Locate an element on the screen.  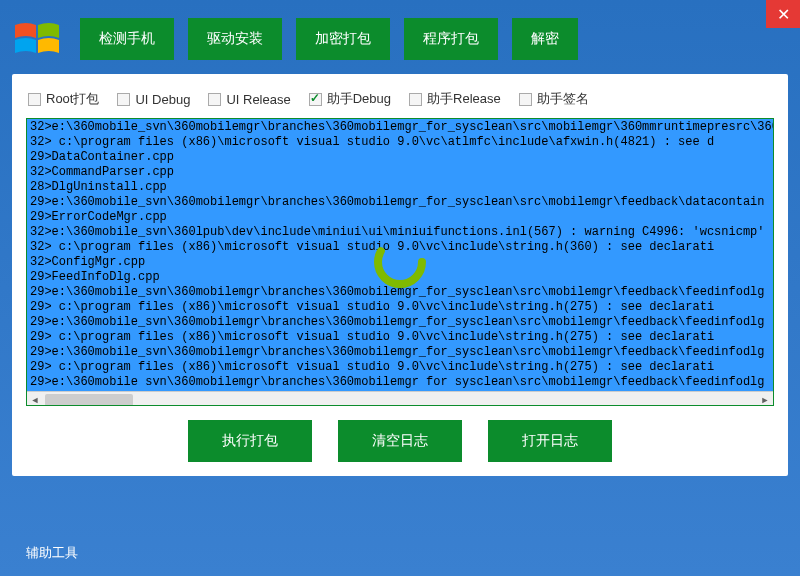
options-row: Root打包 UI Debug UI Release 助手Debug 助手Rel… is located at coordinates (400, 101).